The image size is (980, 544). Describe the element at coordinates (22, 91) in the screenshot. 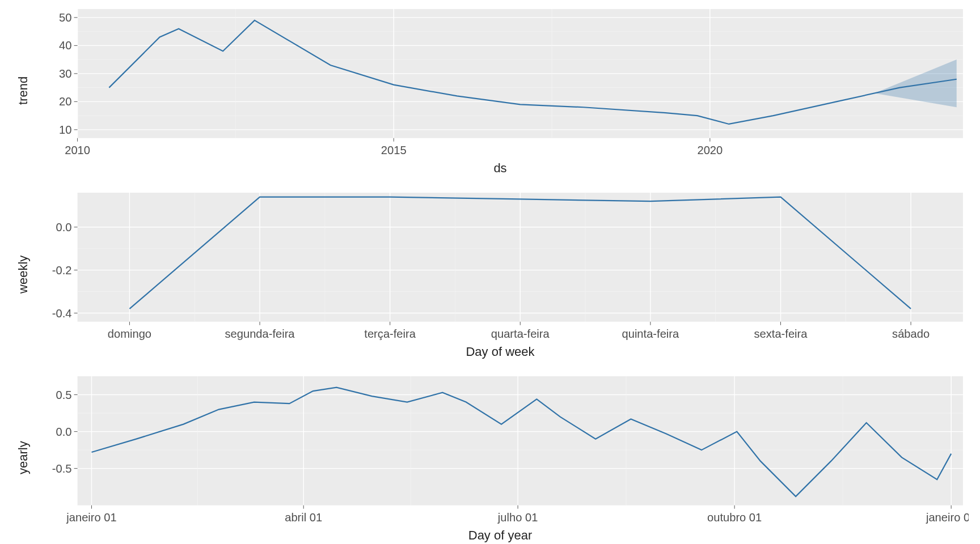

I see `trend-ylabel: trend` at that location.